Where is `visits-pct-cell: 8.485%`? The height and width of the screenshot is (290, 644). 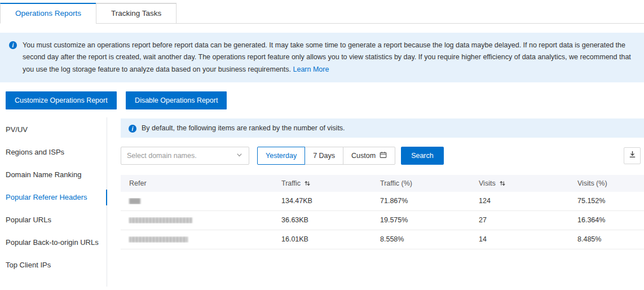 visits-pct-cell: 8.485% is located at coordinates (607, 239).